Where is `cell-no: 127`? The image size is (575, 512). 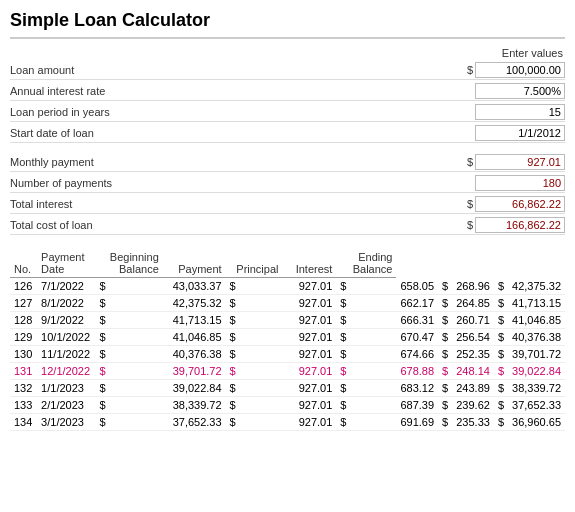
cell-no: 127 is located at coordinates (24, 304).